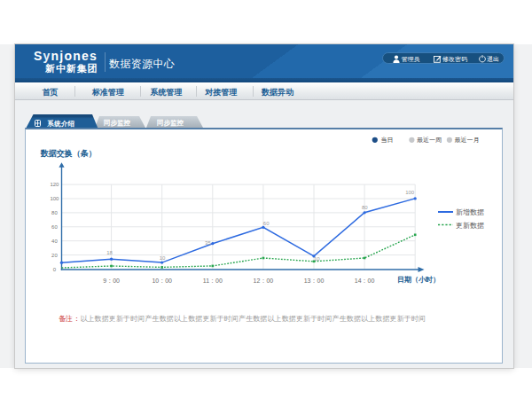 Image resolution: width=532 pixels, height=399 pixels. I want to click on svg-text: 13：00, so click(314, 280).